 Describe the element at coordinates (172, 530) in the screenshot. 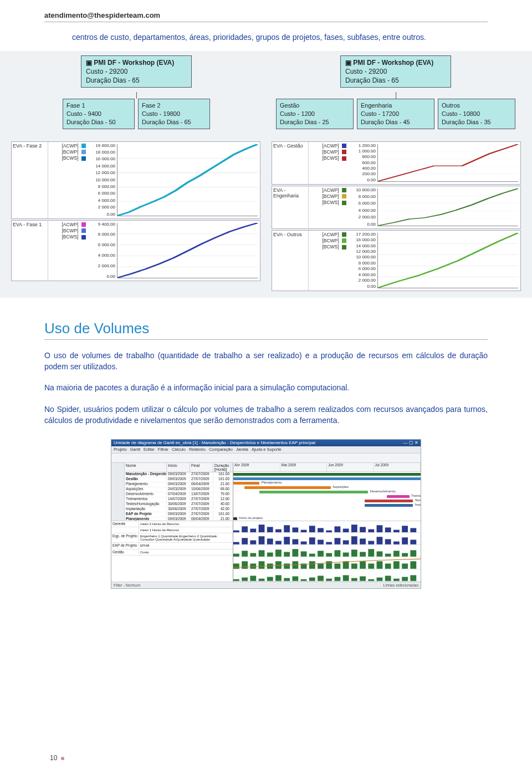

I see `panel-row: mean 1 Horas de Recurso` at that location.